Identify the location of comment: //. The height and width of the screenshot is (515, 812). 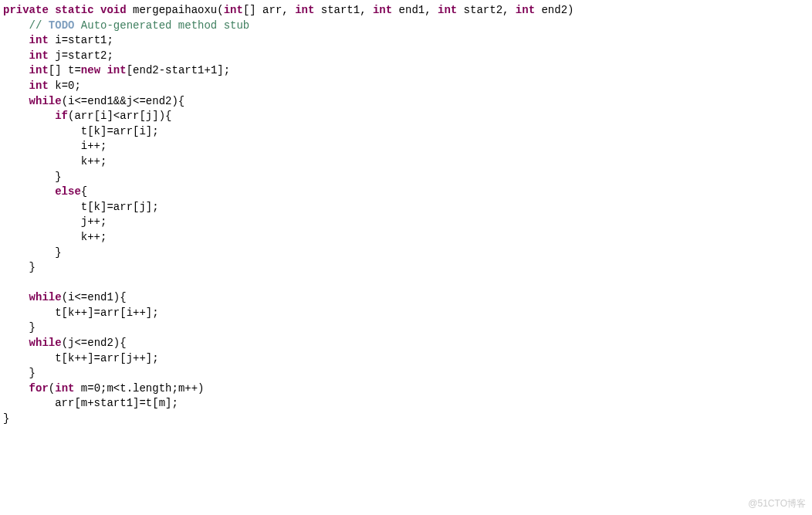
(39, 25).